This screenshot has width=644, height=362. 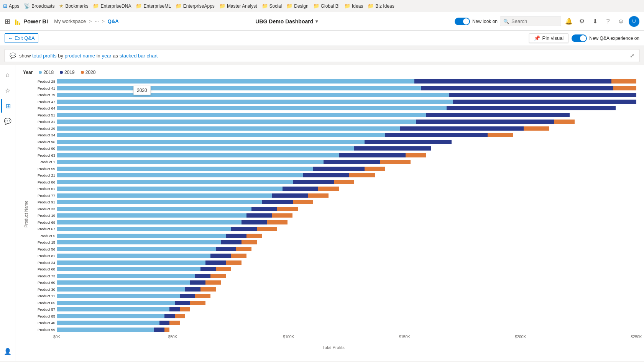 I want to click on bookmark-global-bi: 📁 Global BI, so click(x=327, y=6).